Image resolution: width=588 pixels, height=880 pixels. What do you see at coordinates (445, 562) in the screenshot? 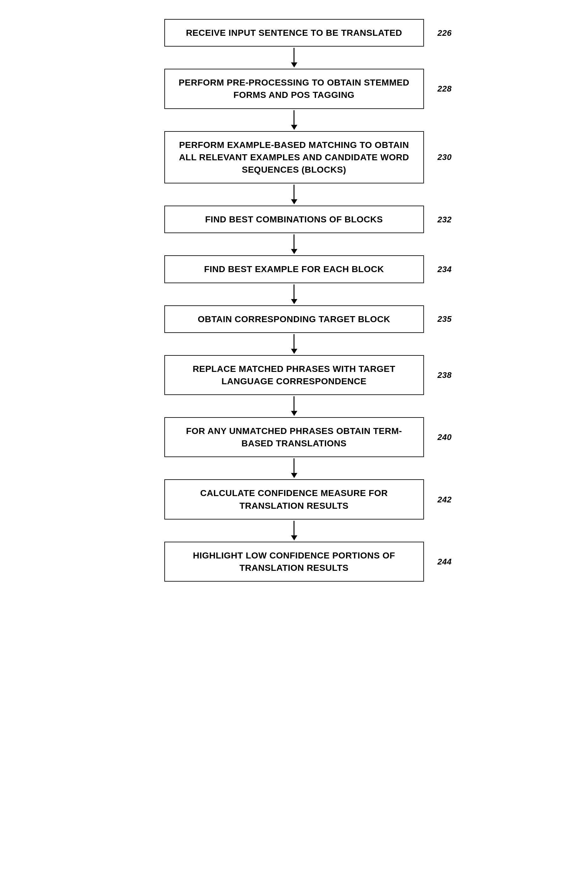
I see `step-244-ref: 244` at bounding box center [445, 562].